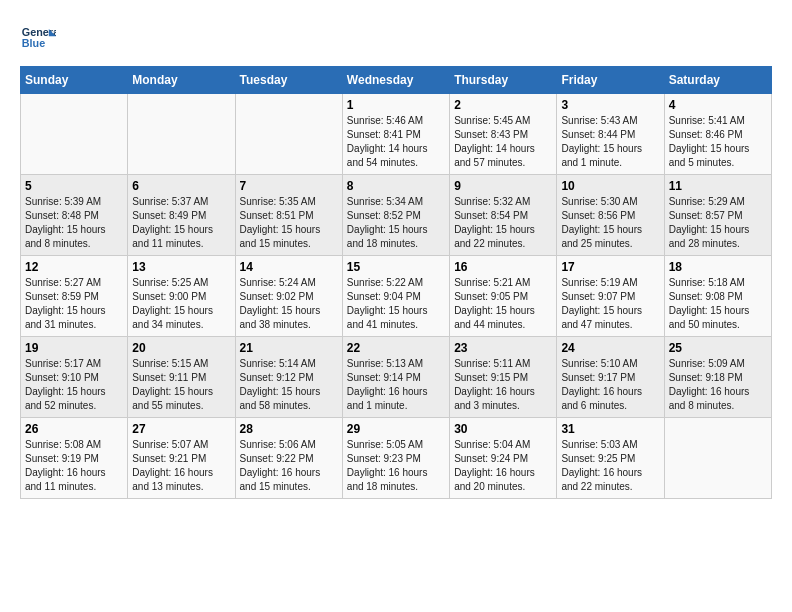 This screenshot has height=612, width=792. Describe the element at coordinates (38, 38) in the screenshot. I see `logo-icon: General Blue` at that location.